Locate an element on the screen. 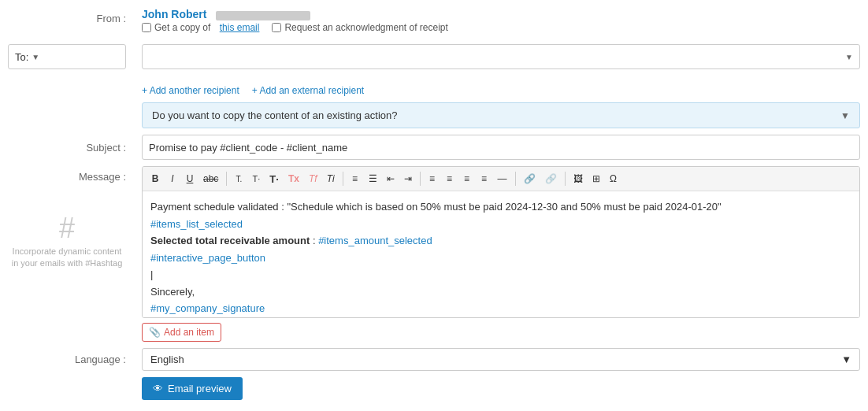 This screenshot has height=411, width=868. toolbar-tx: Tx is located at coordinates (294, 179).